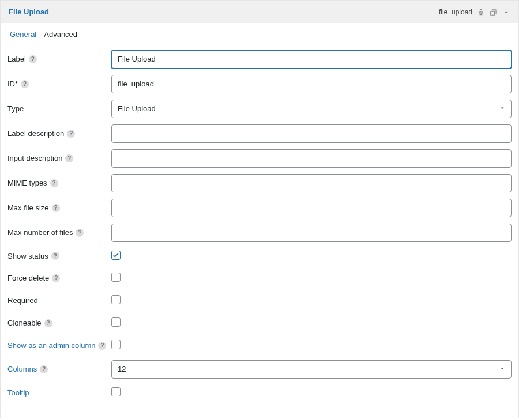  I want to click on type-select: File Upload, so click(311, 109).